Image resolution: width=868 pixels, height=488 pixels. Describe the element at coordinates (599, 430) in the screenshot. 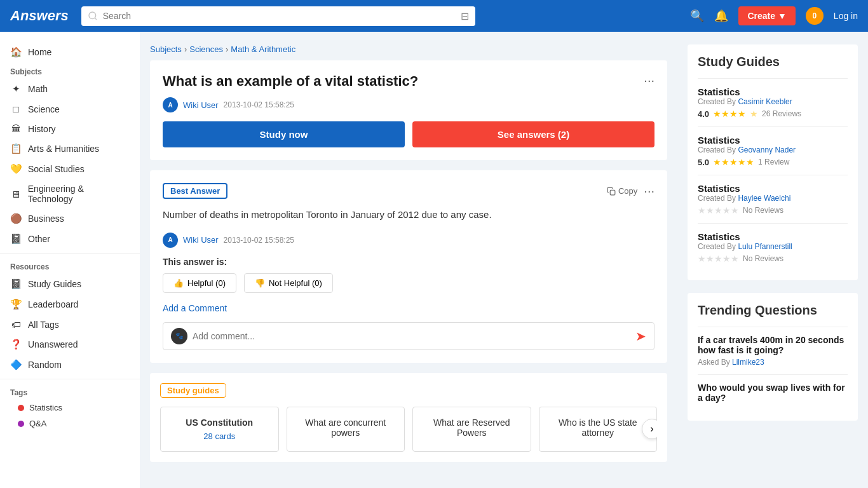

I see `sg-card-3: Who is the US state attorney` at that location.